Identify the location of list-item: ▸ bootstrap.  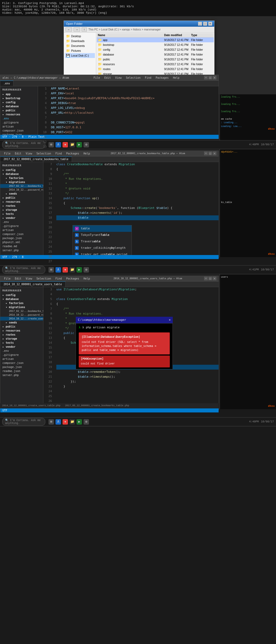
(19, 98).